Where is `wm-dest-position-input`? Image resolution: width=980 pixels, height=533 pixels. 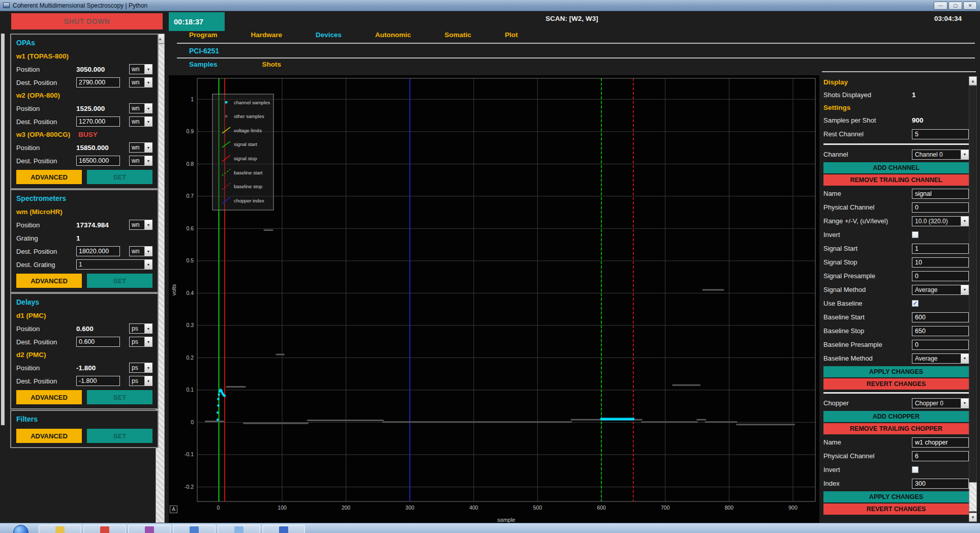
wm-dest-position-input is located at coordinates (98, 251).